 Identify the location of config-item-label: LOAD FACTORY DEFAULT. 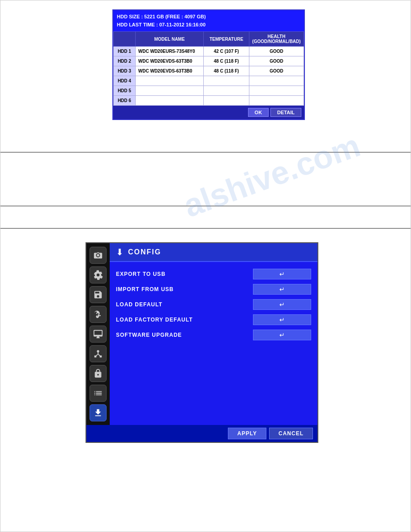
(182, 320).